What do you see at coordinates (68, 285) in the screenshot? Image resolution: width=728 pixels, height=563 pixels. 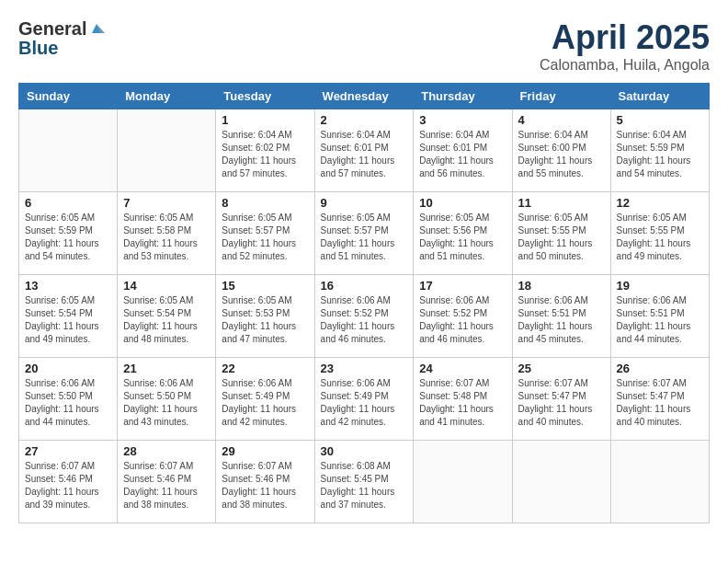 I see `day-number: 13` at bounding box center [68, 285].